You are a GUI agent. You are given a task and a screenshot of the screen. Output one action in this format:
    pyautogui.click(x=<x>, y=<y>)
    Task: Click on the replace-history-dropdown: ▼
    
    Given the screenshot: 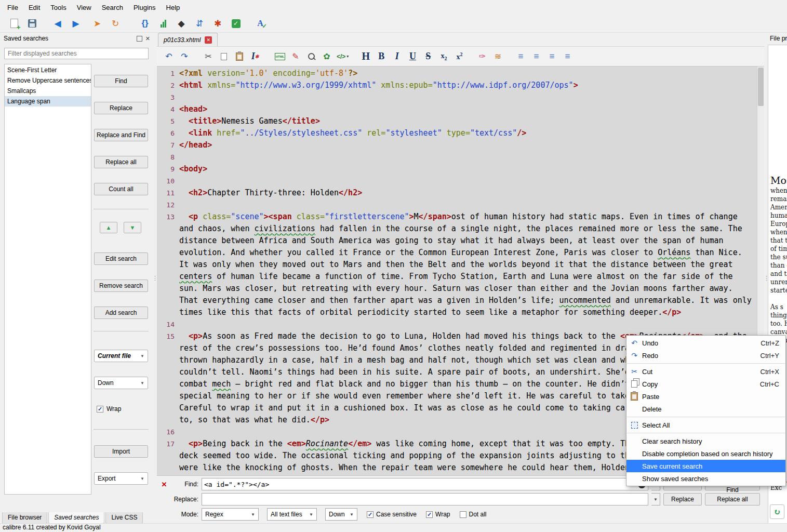 What is the action you would take?
    pyautogui.click(x=656, y=499)
    